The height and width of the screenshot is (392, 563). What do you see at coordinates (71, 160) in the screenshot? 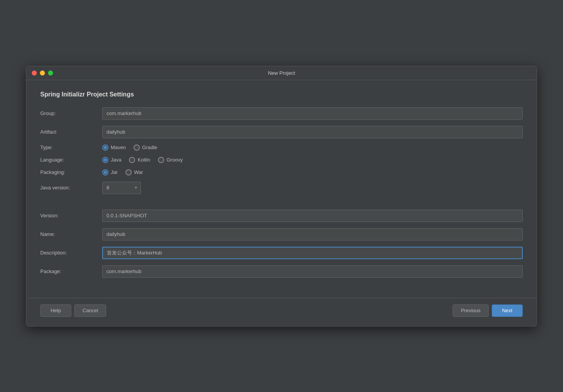
I see `language-label: Language:` at bounding box center [71, 160].